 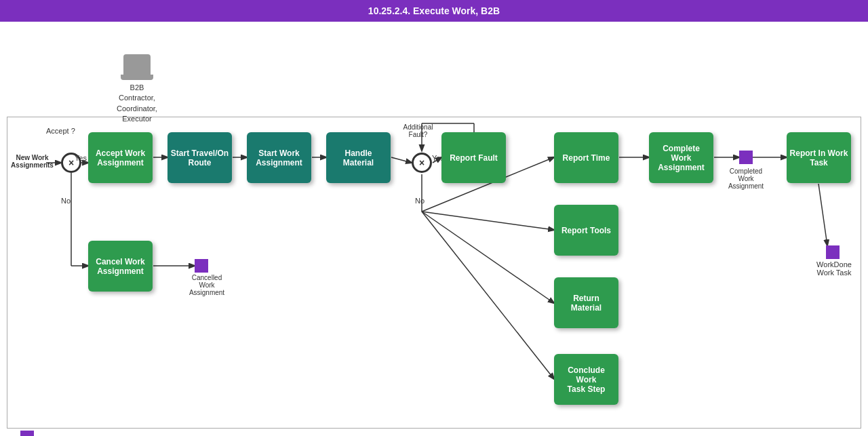 I want to click on start-work-assignment: Start WorkAssignment, so click(x=279, y=157).